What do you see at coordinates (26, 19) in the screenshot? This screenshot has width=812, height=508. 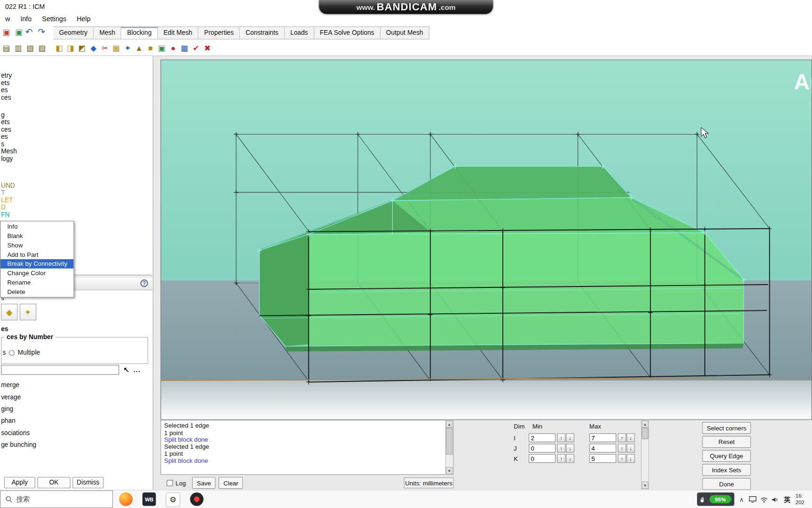 I see `menu-item: Info` at bounding box center [26, 19].